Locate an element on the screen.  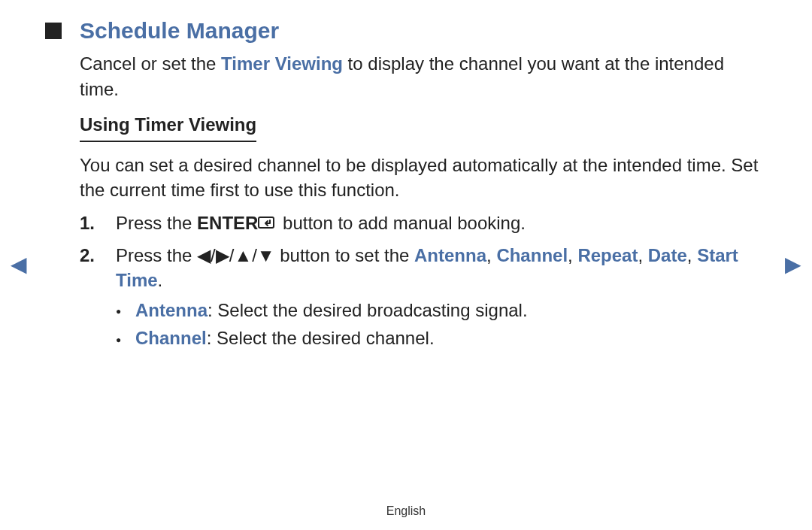
bullet-channel: Channel: Select the desired channel. is located at coordinates (441, 338).